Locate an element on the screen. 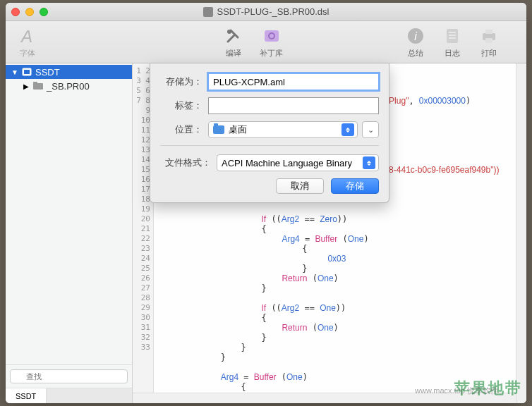 Image resolution: width=532 pixels, height=406 pixels. patch-icon is located at coordinates (272, 36).